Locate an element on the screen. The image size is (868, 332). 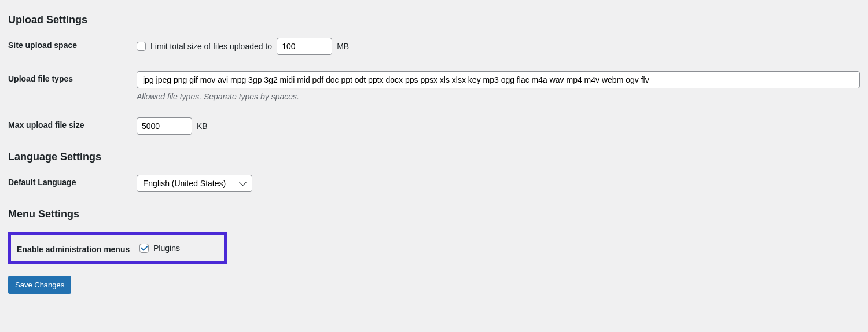
max-upload-size-input is located at coordinates (164, 126).